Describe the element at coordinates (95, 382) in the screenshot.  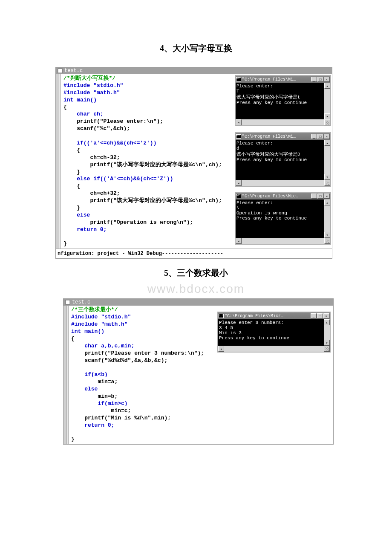
I see `code-line: min=a;` at that location.